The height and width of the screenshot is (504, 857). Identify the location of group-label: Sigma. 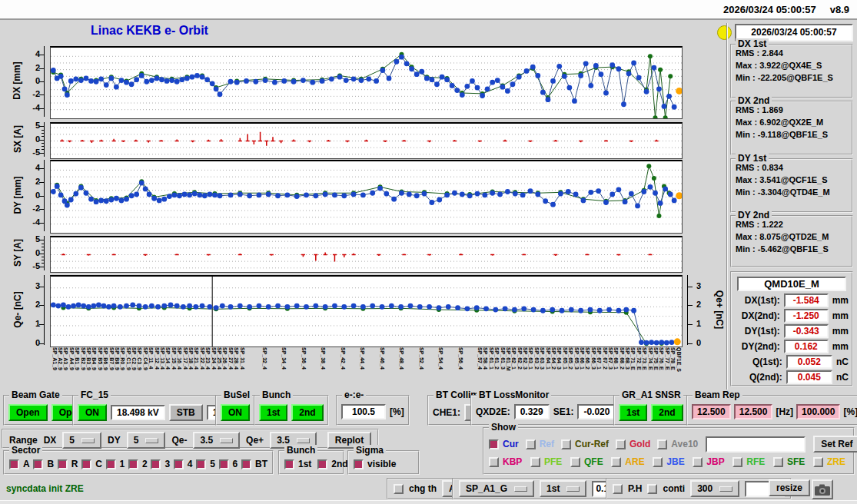
(370, 450).